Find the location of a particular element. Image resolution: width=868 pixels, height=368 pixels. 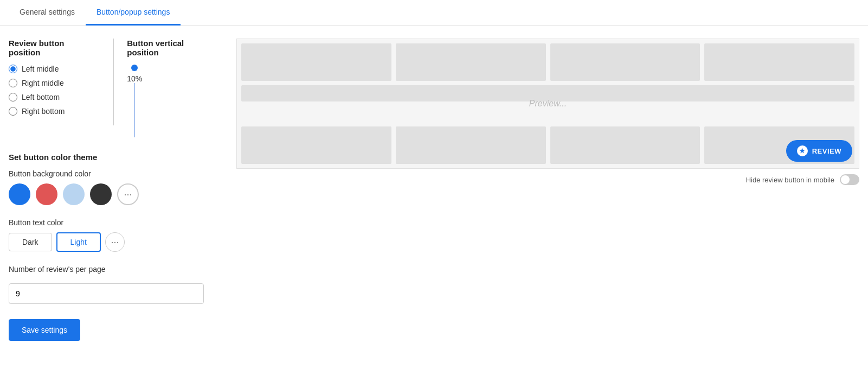

vertical-position-title: Button vertical position is located at coordinates (171, 48).